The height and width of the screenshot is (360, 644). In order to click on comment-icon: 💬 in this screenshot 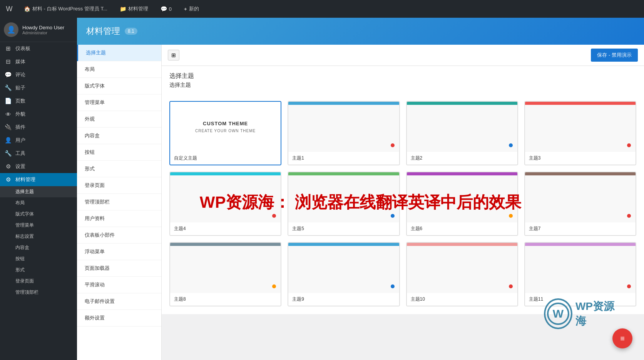, I will do `click(164, 9)`.